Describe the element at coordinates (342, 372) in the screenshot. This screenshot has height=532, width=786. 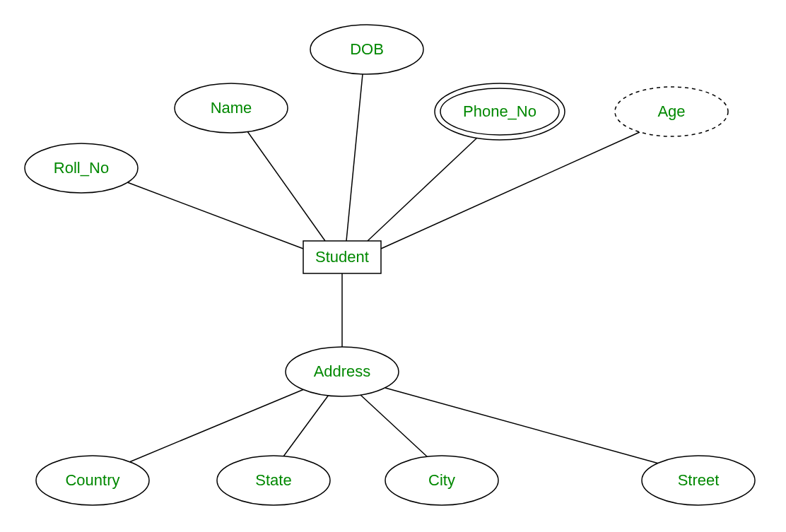
I see `attr-address: Address` at that location.